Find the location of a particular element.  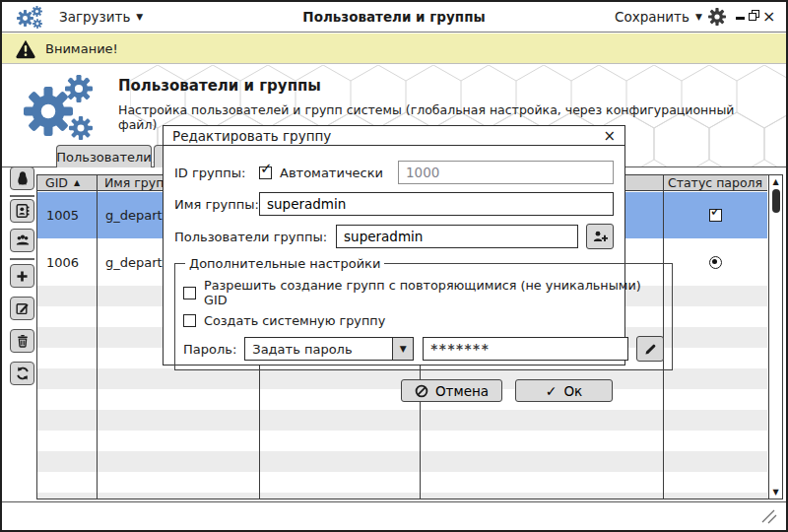

column-divider is located at coordinates (97, 337).